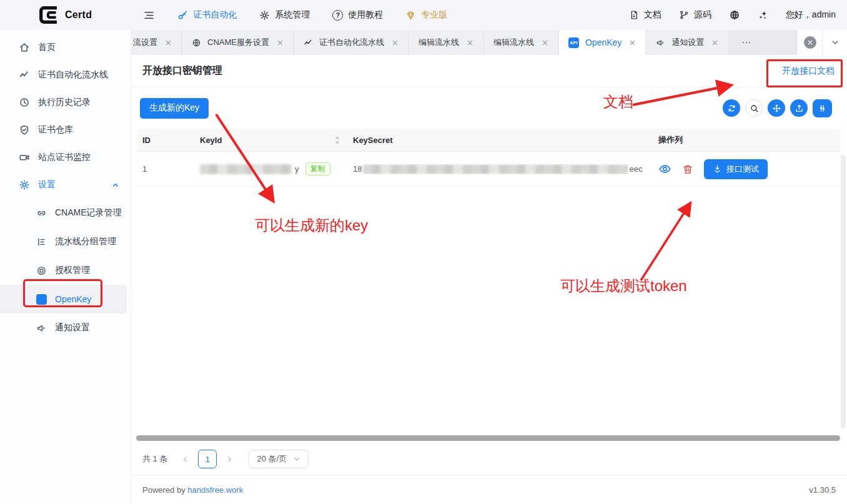 The width and height of the screenshot is (847, 504). I want to click on video-camera-icon, so click(24, 157).